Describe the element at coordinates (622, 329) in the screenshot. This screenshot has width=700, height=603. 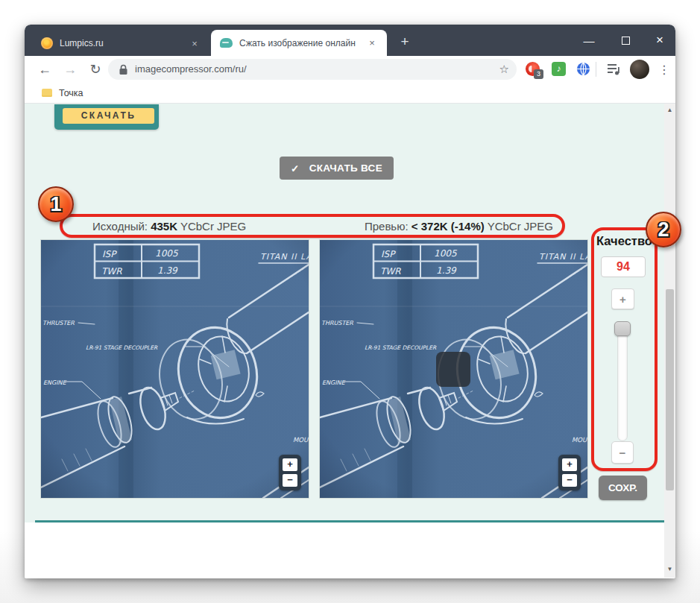
I see `quality-slider-thumb` at that location.